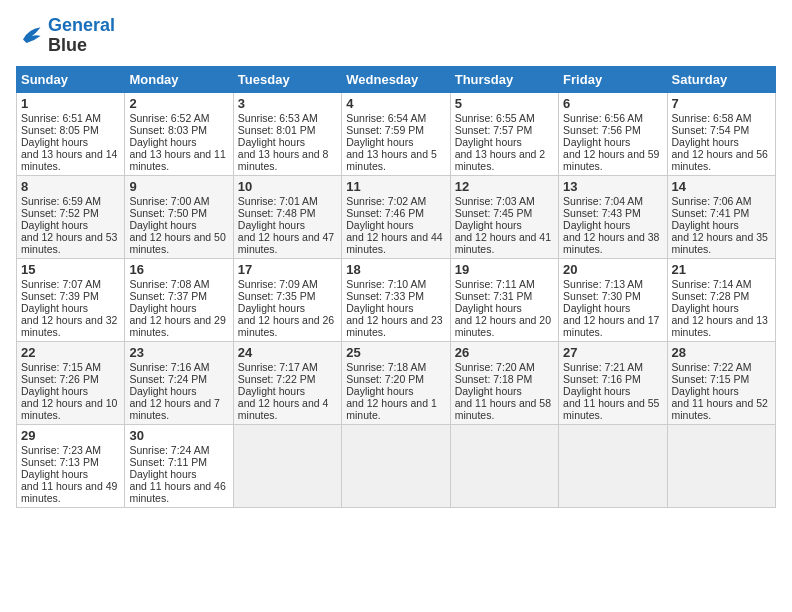  I want to click on day-number: 4, so click(396, 104).